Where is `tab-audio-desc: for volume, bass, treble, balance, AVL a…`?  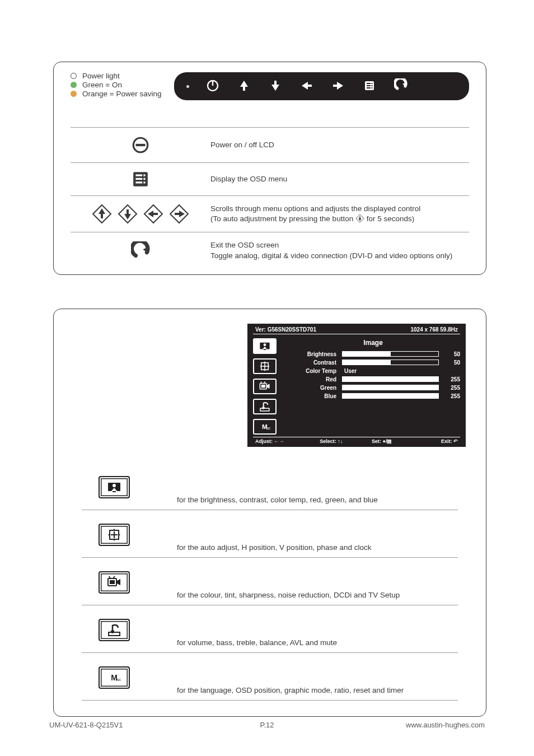
tab-audio-desc: for volume, bass, treble, balance, AVL a… is located at coordinates (317, 643).